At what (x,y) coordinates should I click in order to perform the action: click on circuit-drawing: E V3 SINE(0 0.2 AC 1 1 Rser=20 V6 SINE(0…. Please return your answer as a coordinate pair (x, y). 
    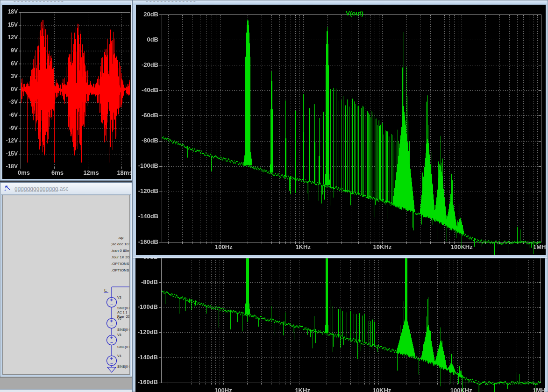
    Looking at the image, I should click on (66, 285).